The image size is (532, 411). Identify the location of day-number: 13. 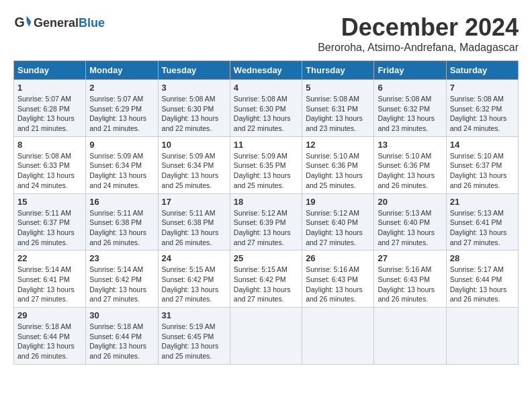
(410, 145).